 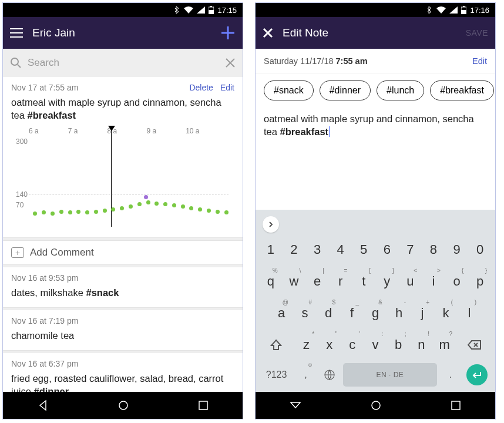 What do you see at coordinates (230, 63) in the screenshot?
I see `clear-icon` at bounding box center [230, 63].